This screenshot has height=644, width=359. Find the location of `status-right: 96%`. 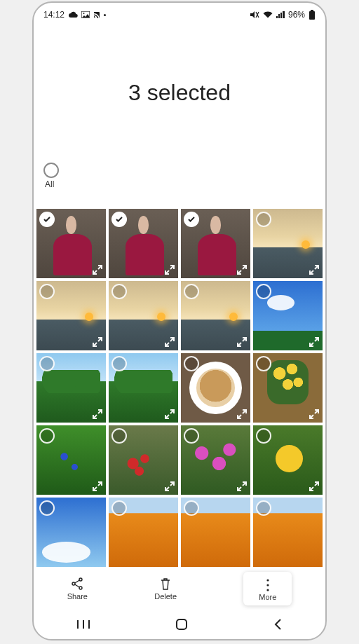

status-right: 96% is located at coordinates (283, 15).